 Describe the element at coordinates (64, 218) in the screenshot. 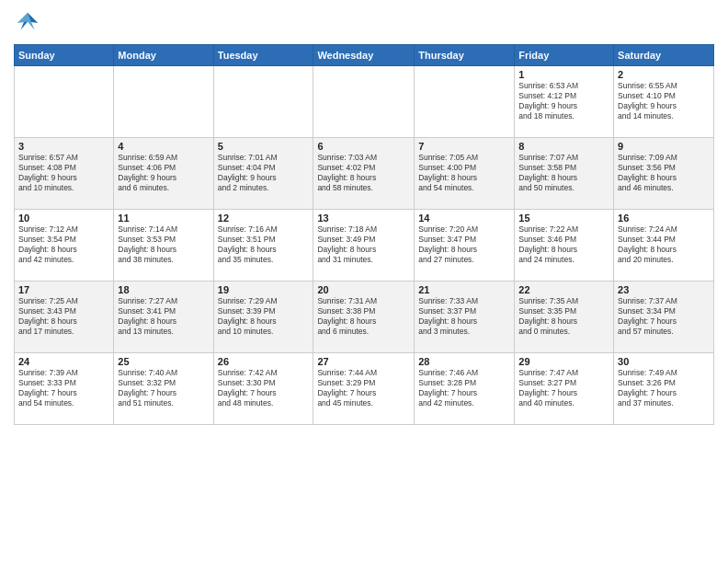

I see `day-number: 10` at that location.